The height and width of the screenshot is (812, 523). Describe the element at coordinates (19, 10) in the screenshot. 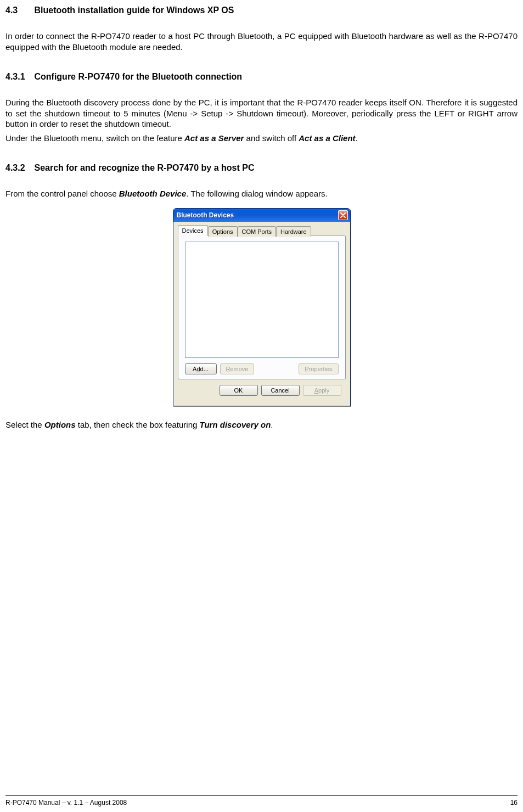

I see `heading-number: 4.3` at that location.